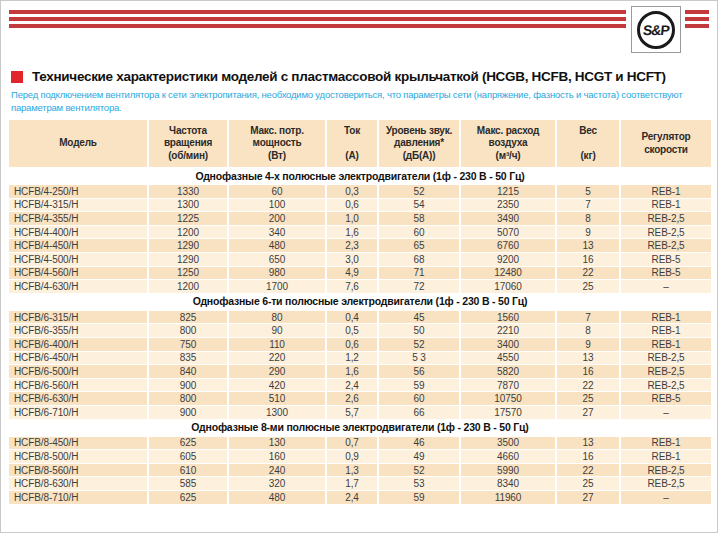 The height and width of the screenshot is (533, 718). What do you see at coordinates (79, 398) in the screenshot?
I see `model-cell: HCFB/6-630/H` at bounding box center [79, 398].